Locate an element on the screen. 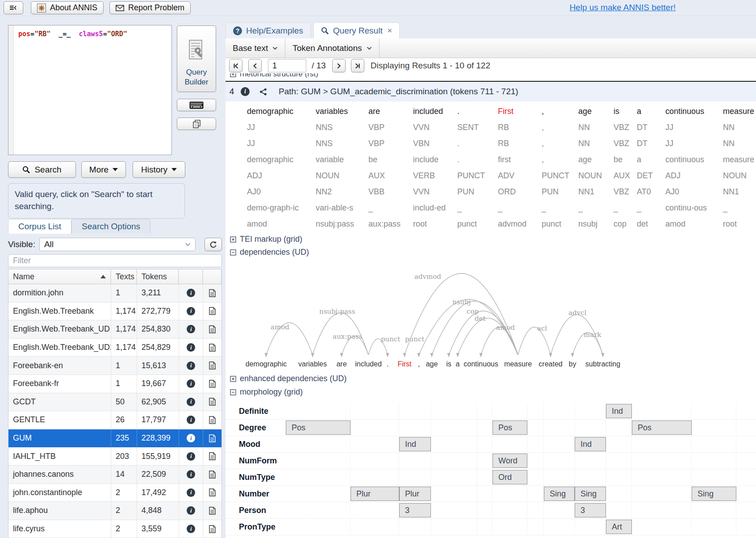 The height and width of the screenshot is (538, 756). first-page-button is located at coordinates (236, 66).